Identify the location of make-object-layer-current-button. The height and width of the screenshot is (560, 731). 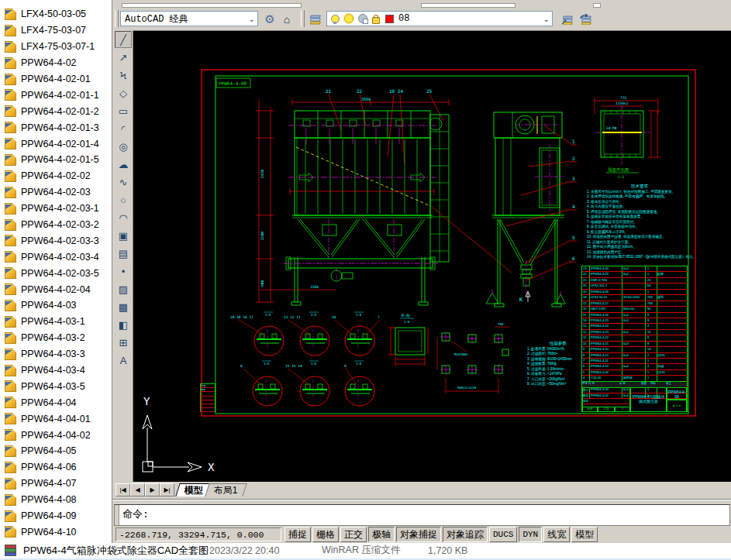
(567, 19).